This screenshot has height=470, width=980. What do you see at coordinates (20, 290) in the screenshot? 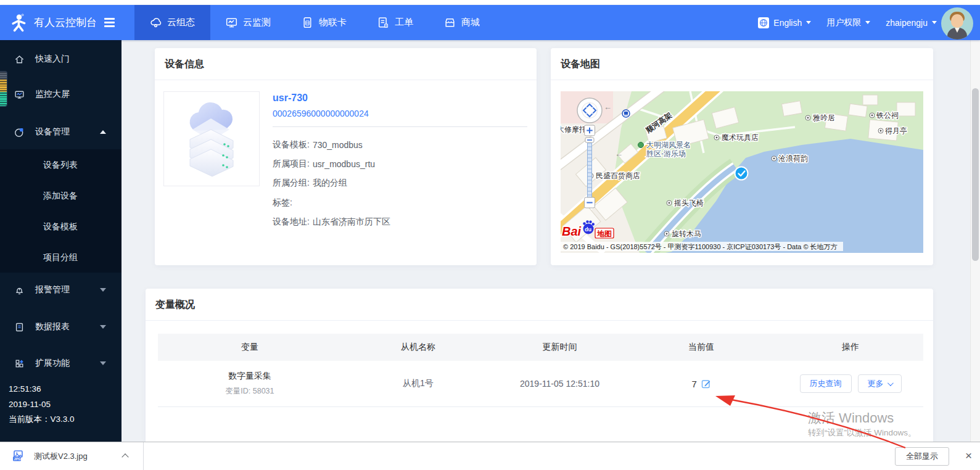
I see `alarm-icon` at bounding box center [20, 290].